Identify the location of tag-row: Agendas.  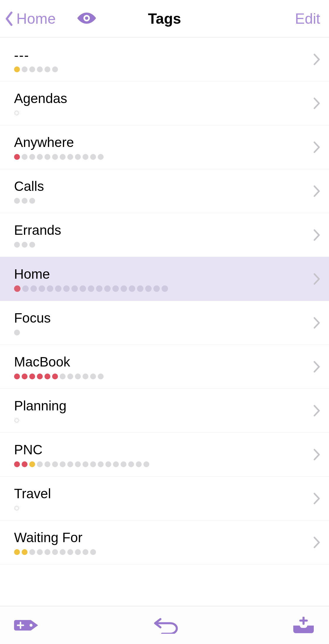
(164, 103).